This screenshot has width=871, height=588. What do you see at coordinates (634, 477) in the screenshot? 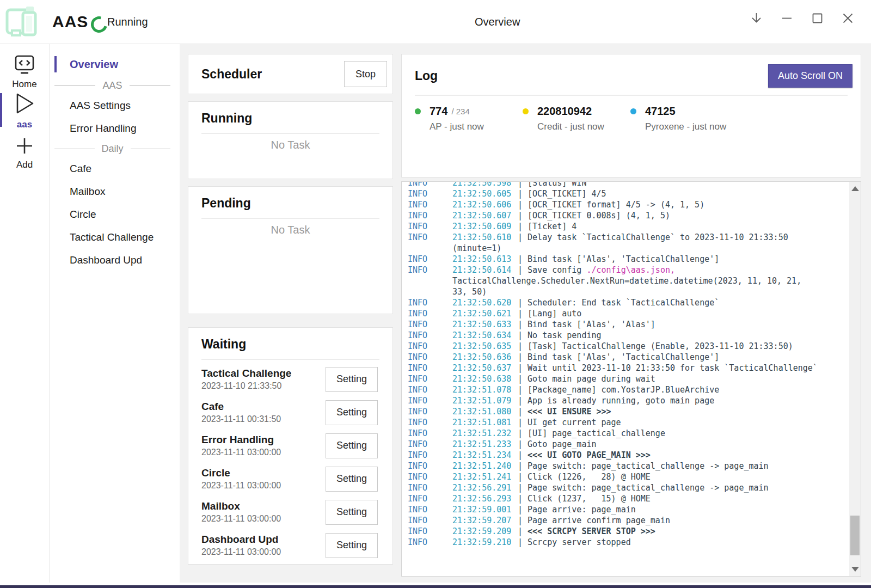
I see `log-line: INFO21:32:51.241| Click (667, 15) @ HOM…` at bounding box center [634, 477].